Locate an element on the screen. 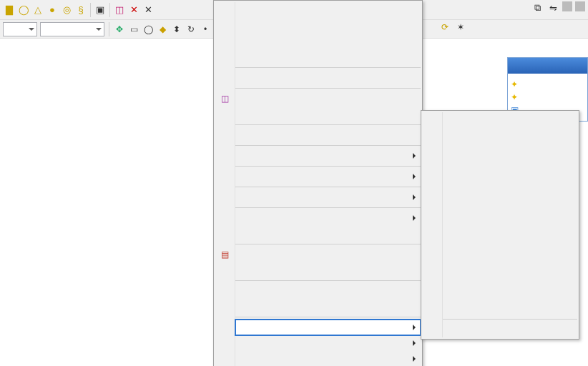  menu-view is located at coordinates (328, 177).